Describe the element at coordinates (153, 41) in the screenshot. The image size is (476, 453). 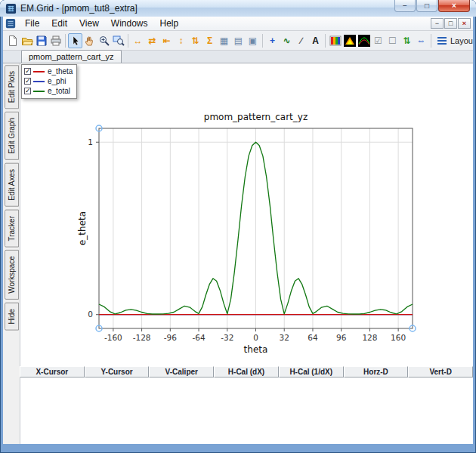
I see `expand-horizontal-button: ⇄` at that location.